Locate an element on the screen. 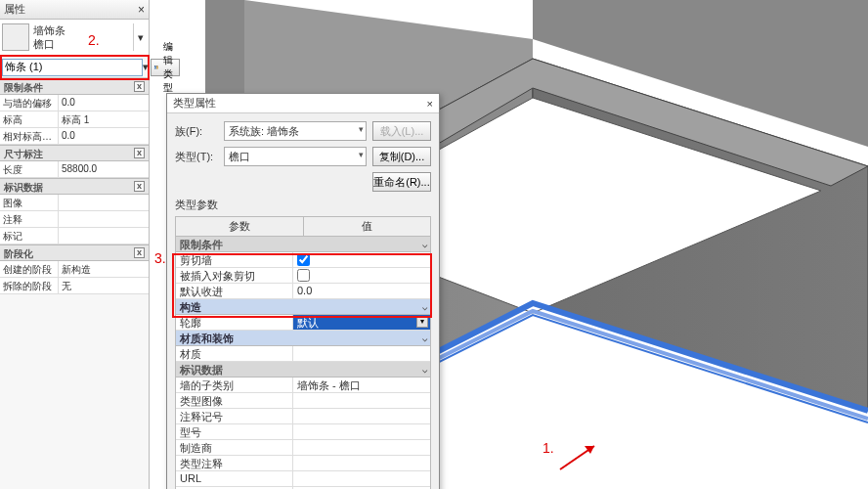 The width and height of the screenshot is (868, 489). type-label: 类型(T): is located at coordinates (196, 156).